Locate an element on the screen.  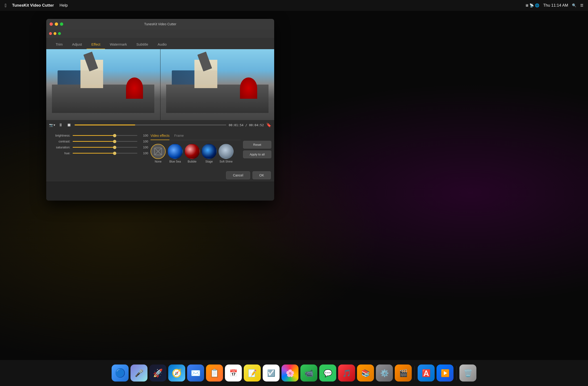
dock-quicktime: ▶️ is located at coordinates (445, 373).